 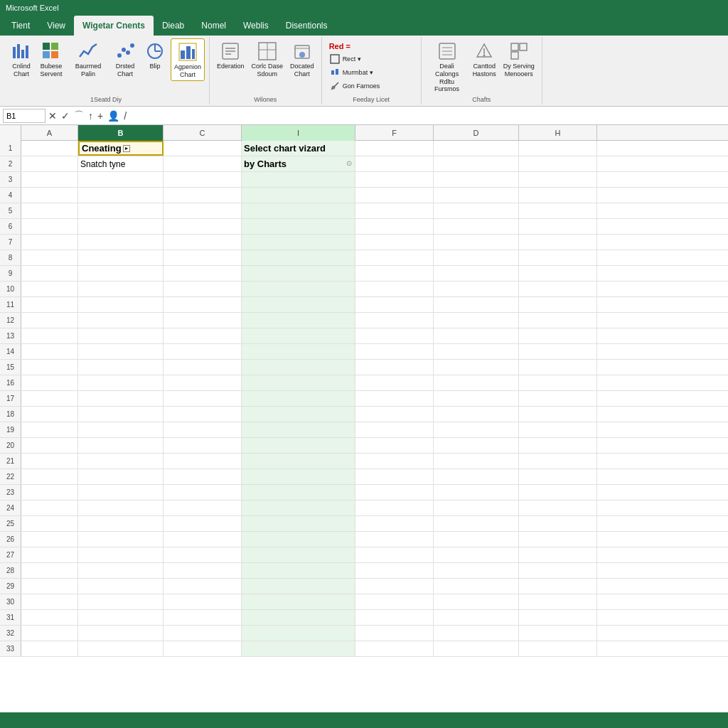 I want to click on cell-c21, so click(x=203, y=461).